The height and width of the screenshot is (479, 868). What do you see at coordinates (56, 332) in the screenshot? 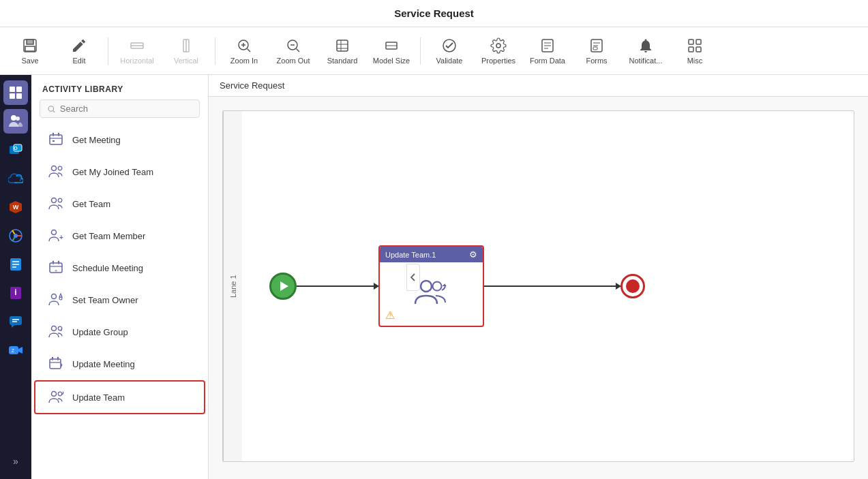
I see `update-group-icon` at bounding box center [56, 332].